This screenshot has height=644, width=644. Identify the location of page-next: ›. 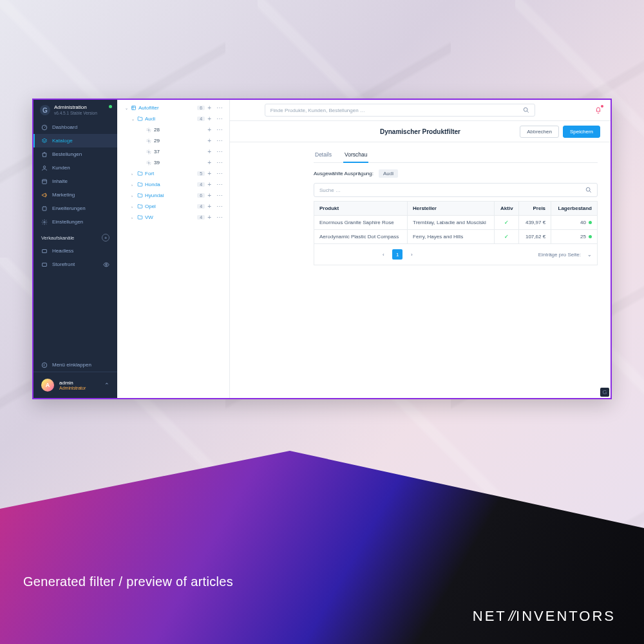
(412, 254).